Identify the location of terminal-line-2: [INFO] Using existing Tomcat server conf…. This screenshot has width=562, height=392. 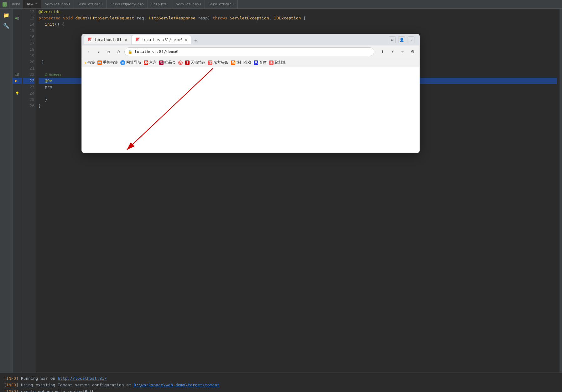
(281, 385).